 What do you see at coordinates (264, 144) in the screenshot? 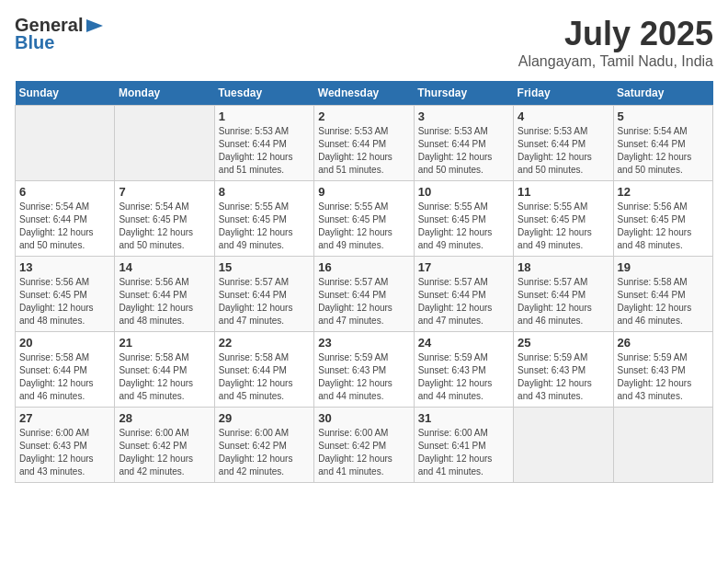
I see `calendar-cell: 1Sunrise: 5:53 AM Sunset: 6:44 PM Daylig…` at bounding box center [264, 144].